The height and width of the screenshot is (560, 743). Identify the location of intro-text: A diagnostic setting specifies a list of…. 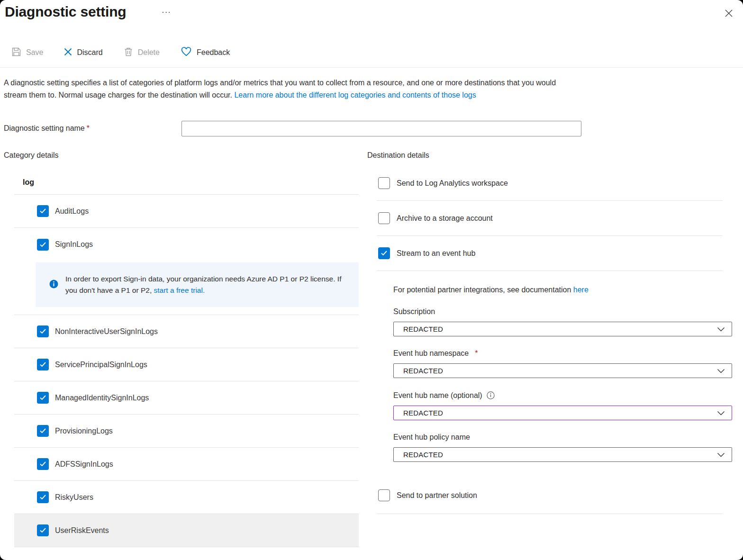
(287, 89).